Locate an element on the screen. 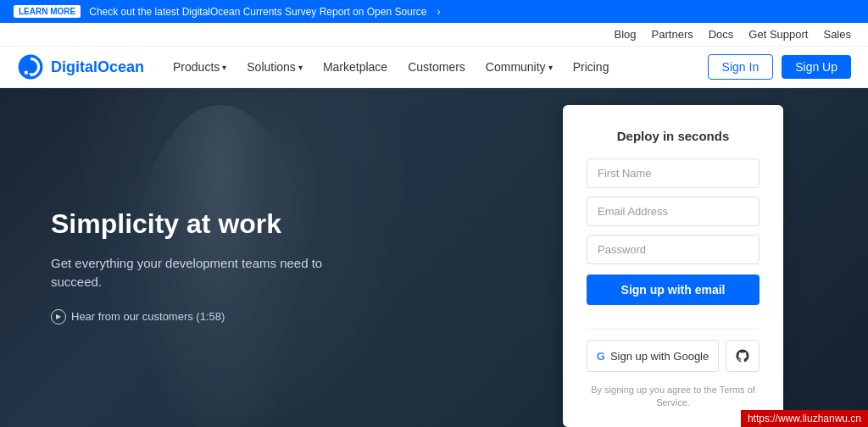 The width and height of the screenshot is (868, 427). google-icon: G is located at coordinates (601, 356).